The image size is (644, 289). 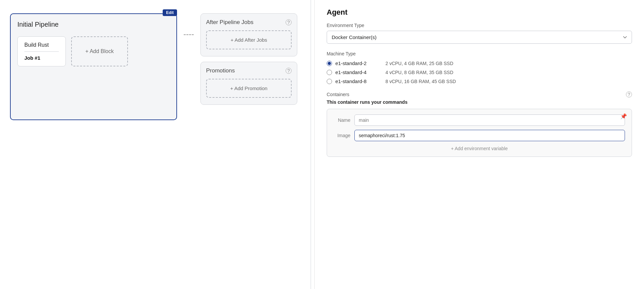 I want to click on add-after-jobs-button: + Add After Jobs, so click(x=249, y=40).